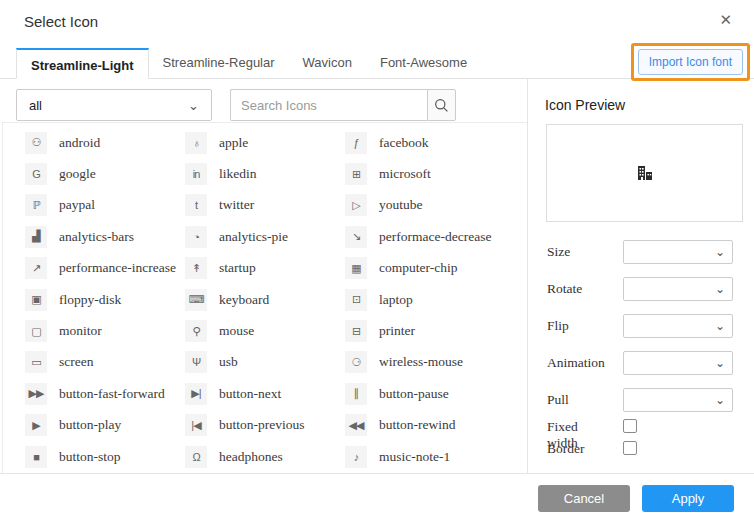 Image resolution: width=754 pixels, height=520 pixels. I want to click on icon-list-item-google: G google, so click(105, 174).